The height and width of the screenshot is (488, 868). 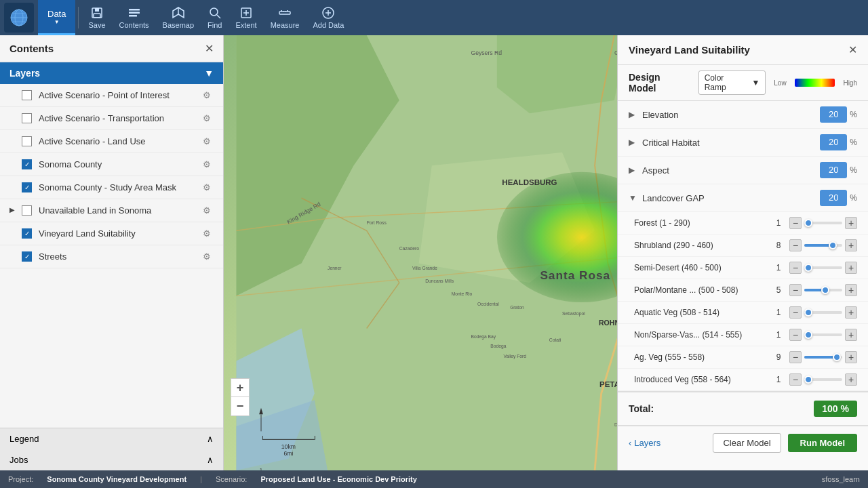 I want to click on ramp-high-label: High, so click(x=850, y=83).